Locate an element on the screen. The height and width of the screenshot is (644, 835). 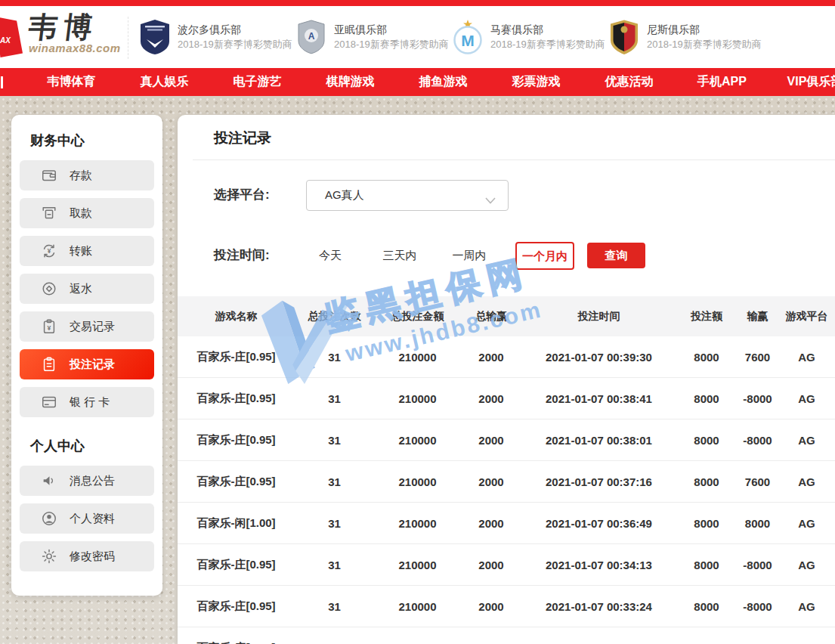
nav-item-7: 手机APP is located at coordinates (722, 82).